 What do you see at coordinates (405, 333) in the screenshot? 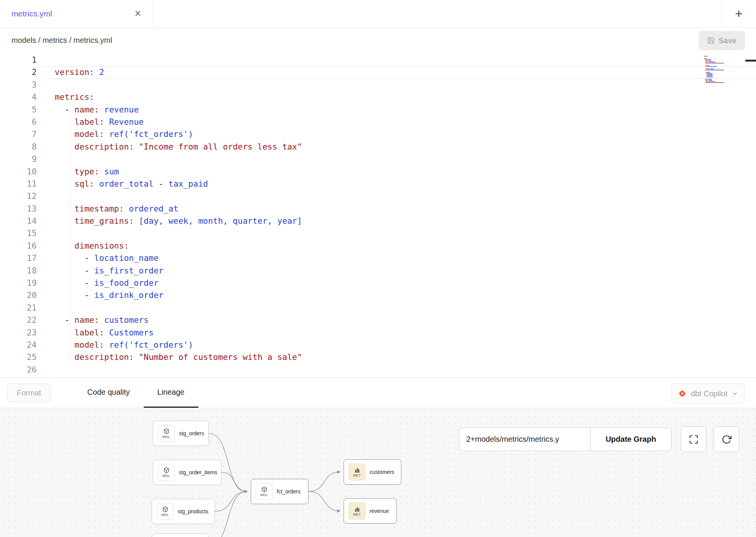
I see `code-text: label: Customers` at bounding box center [405, 333].